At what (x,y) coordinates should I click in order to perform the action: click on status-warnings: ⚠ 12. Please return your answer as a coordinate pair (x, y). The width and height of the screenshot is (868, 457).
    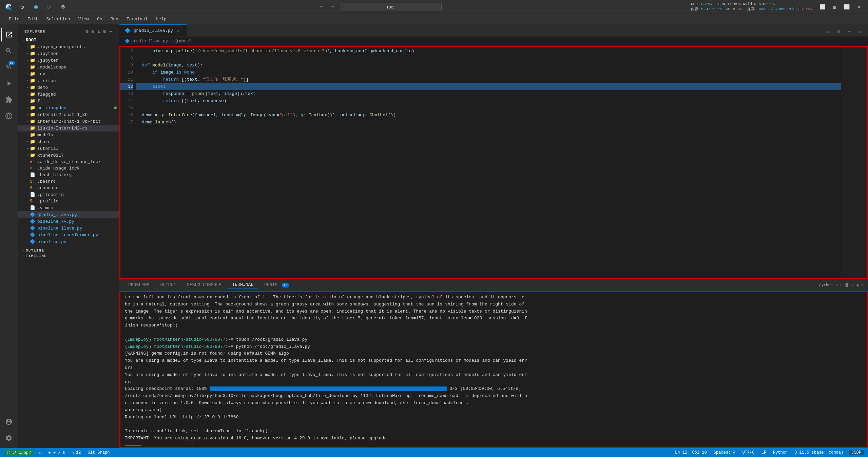
    Looking at the image, I should click on (77, 453).